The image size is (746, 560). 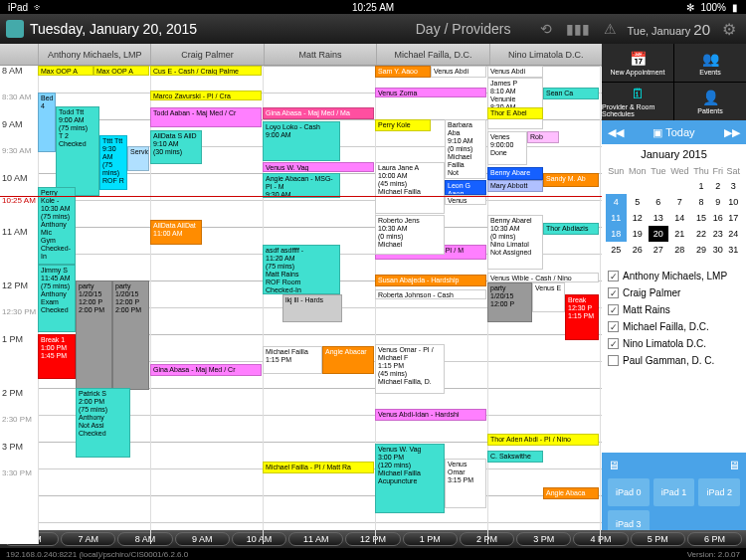 What do you see at coordinates (206, 71) in the screenshot?
I see `appointment-block: Cus E - Cash / Craig Palme` at bounding box center [206, 71].